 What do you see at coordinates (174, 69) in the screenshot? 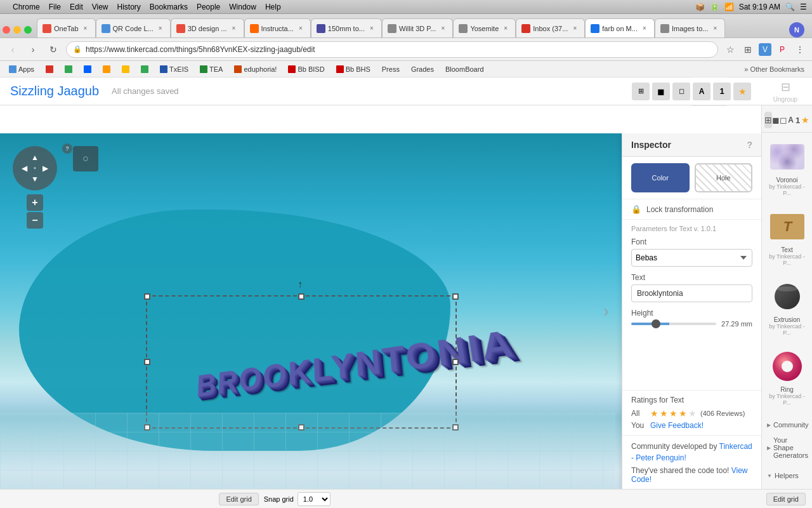
I see `bookmark-txeis: TxEIS` at bounding box center [174, 69].